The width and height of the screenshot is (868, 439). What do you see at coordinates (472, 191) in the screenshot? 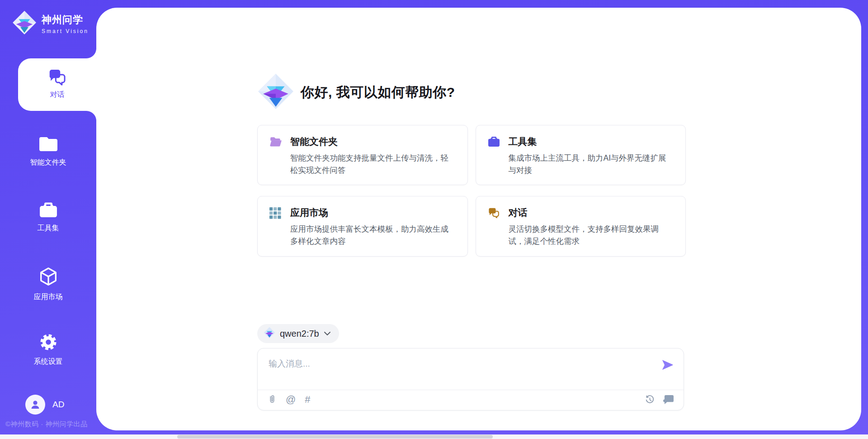
I see `feature-cards: 智能文件夹 智能文件夹功能支持批量文件上传与清洗，轻松实现文件问答 工具集 集成…` at bounding box center [472, 191].